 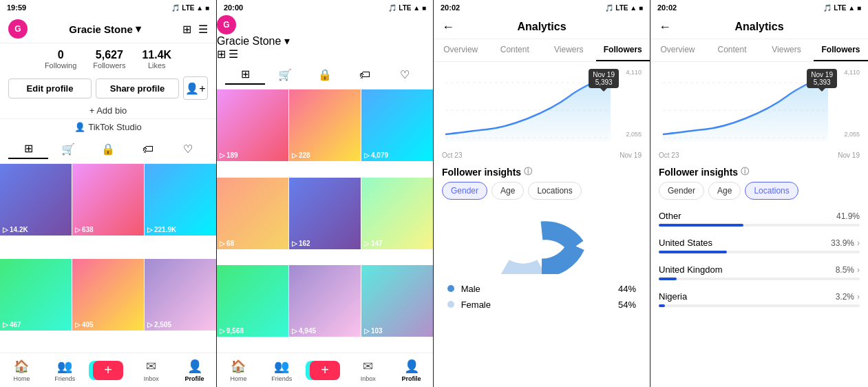 I want to click on plus-button-1: +, so click(x=108, y=370).